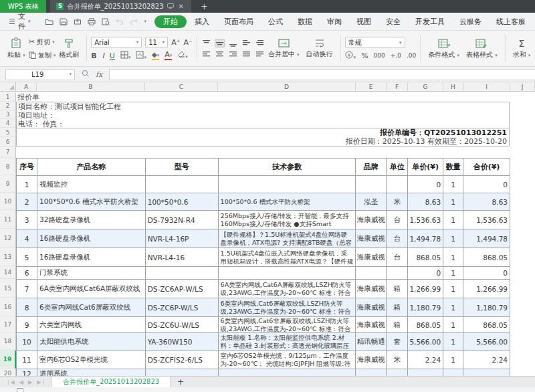  What do you see at coordinates (8, 372) in the screenshot?
I see `row-header-20: 20` at bounding box center [8, 372].